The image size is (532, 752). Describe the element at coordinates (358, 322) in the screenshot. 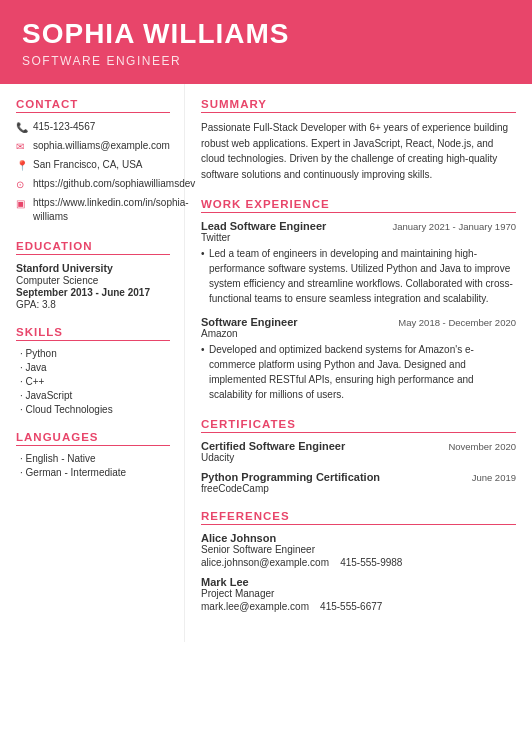

I see `job-header: Software Engineer May 2018 - December 20…` at that location.